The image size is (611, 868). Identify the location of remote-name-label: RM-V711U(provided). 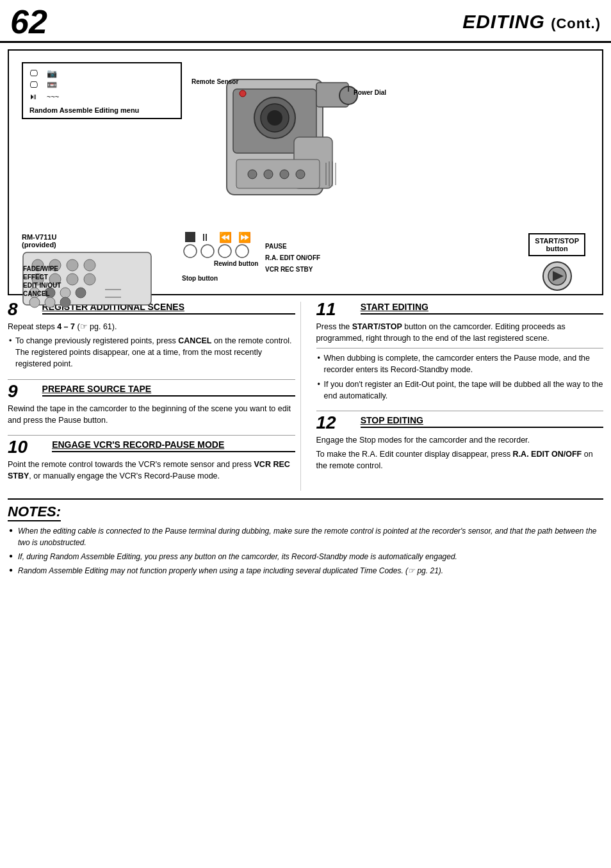
(95, 241).